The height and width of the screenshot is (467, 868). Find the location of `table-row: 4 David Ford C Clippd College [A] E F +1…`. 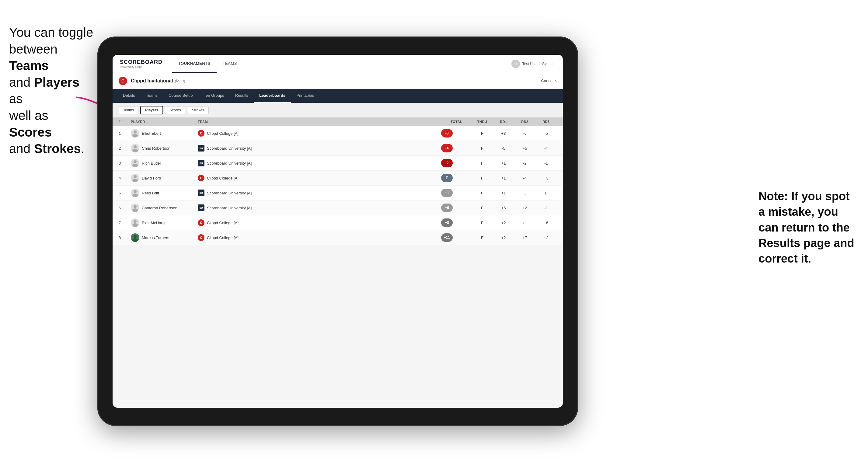

table-row: 4 David Ford C Clippd College [A] E F +1… is located at coordinates (338, 178).